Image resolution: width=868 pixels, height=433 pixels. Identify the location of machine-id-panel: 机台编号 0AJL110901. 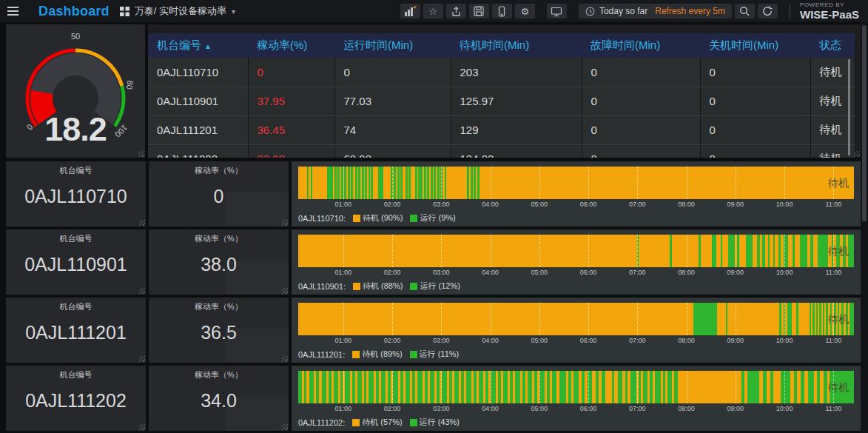
(75, 262).